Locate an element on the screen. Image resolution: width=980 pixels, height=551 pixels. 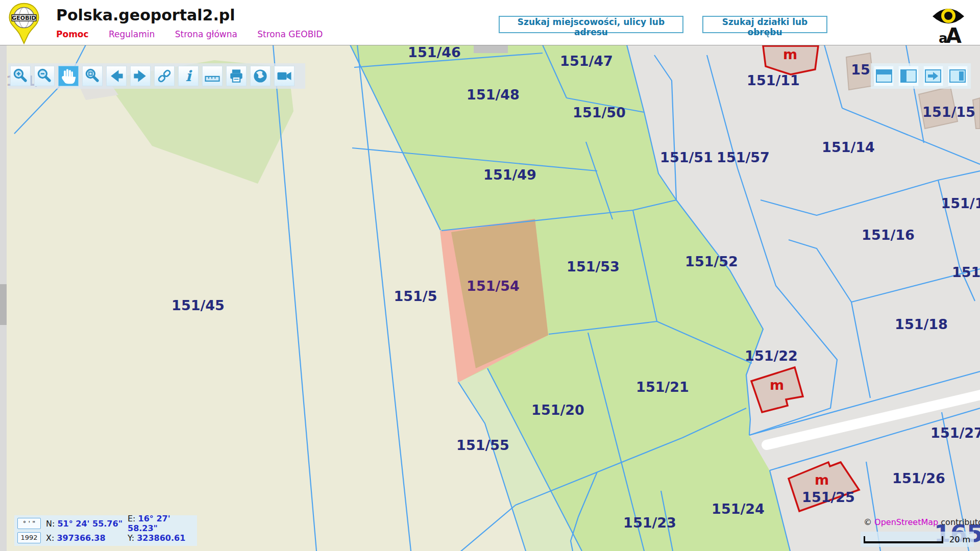
pan-hand-button is located at coordinates (68, 76).